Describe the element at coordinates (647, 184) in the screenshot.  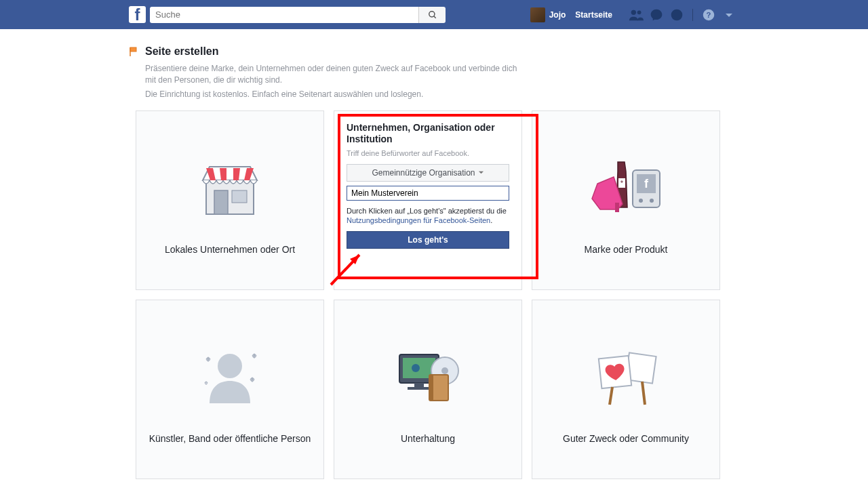
I see `svg-text: f` at that location.